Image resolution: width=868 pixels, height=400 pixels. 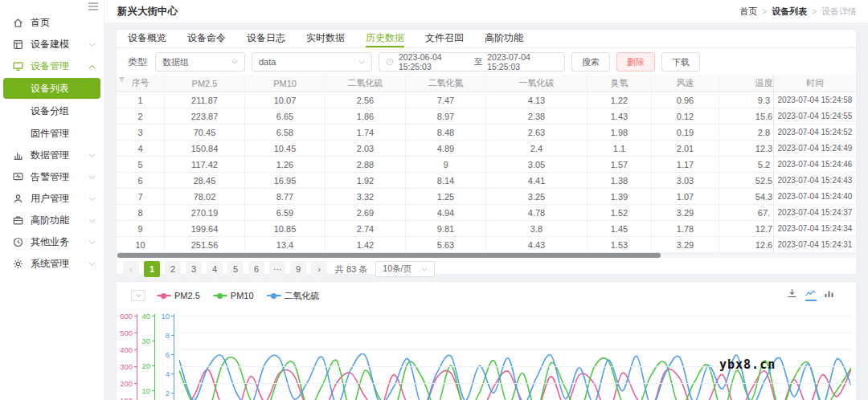 I want to click on cell-so2: 2.88, so click(x=366, y=164).